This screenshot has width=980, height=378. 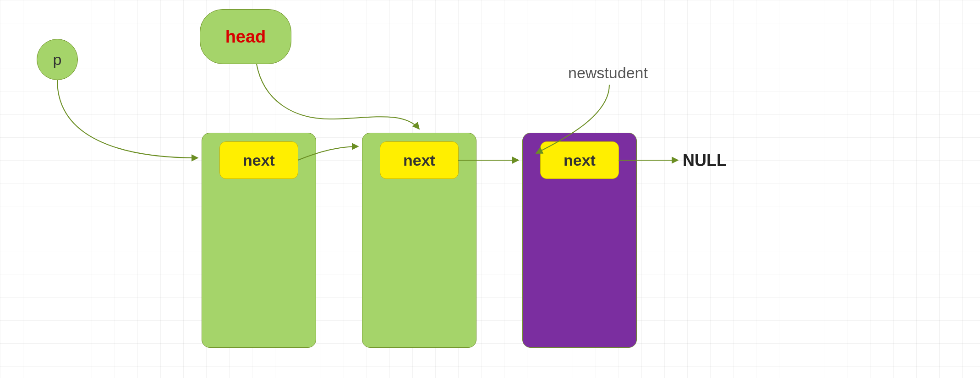 What do you see at coordinates (58, 59) in the screenshot?
I see `pointer-p-label: p` at bounding box center [58, 59].